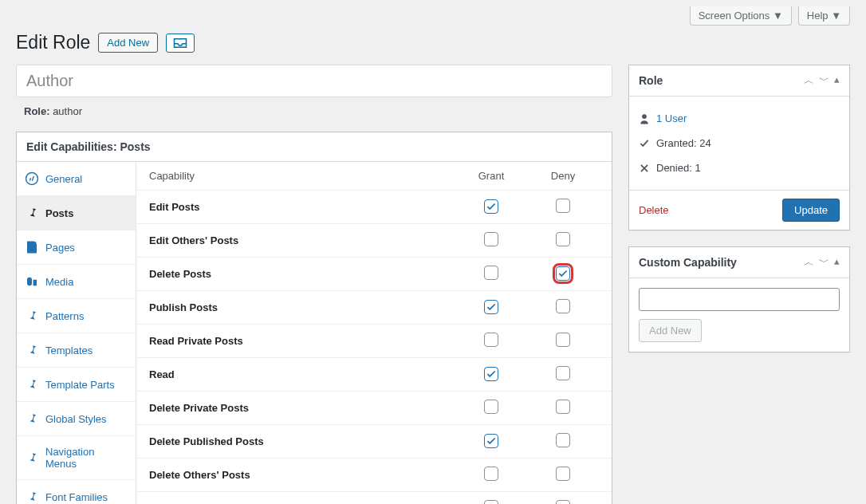 This screenshot has width=866, height=504. Describe the element at coordinates (654, 211) in the screenshot. I see `delete-role-link: Delete` at that location.